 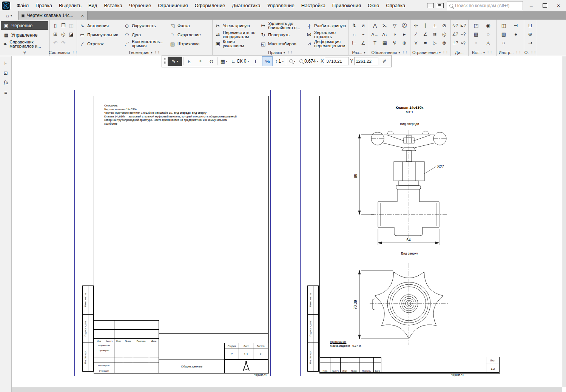 What do you see at coordinates (6, 73) in the screenshot?
I see `parameters-panel-icon: ⊡` at bounding box center [6, 73].